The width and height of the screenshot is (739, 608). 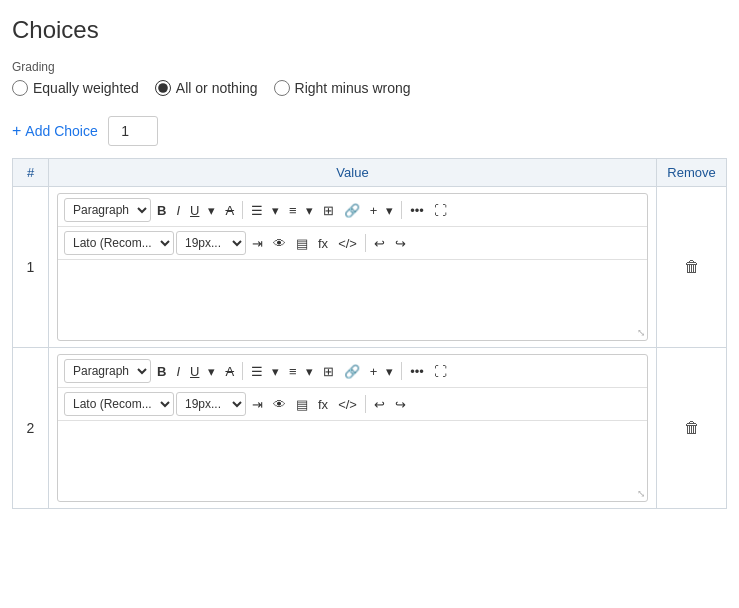 What do you see at coordinates (217, 88) in the screenshot?
I see `all-or-nothing-label: All or nothing` at bounding box center [217, 88].